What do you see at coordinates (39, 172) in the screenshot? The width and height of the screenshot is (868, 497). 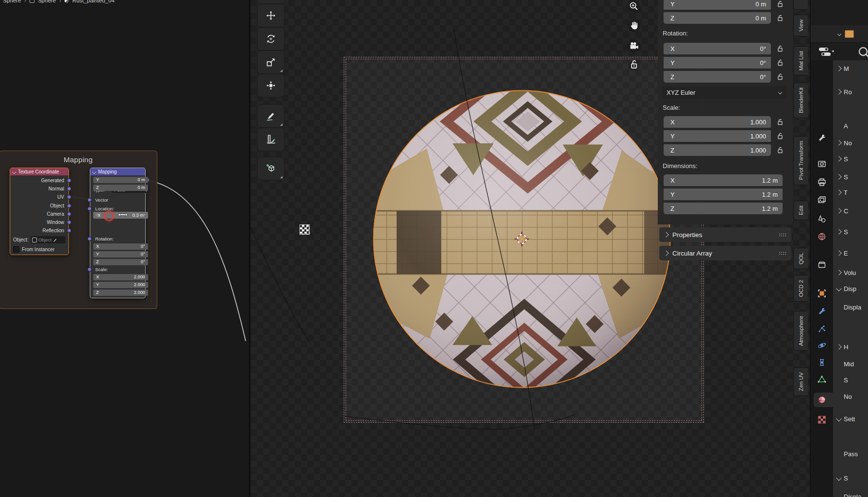 I see `node-header: Texture Coordinate` at bounding box center [39, 172].